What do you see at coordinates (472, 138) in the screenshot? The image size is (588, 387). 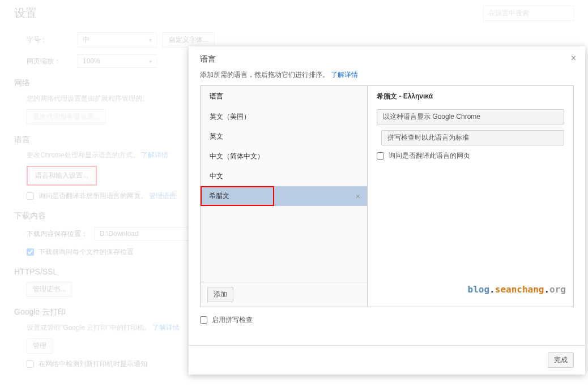 I see `spellcheck-standard-button: 拼写检查时以此语言为标准` at bounding box center [472, 138].